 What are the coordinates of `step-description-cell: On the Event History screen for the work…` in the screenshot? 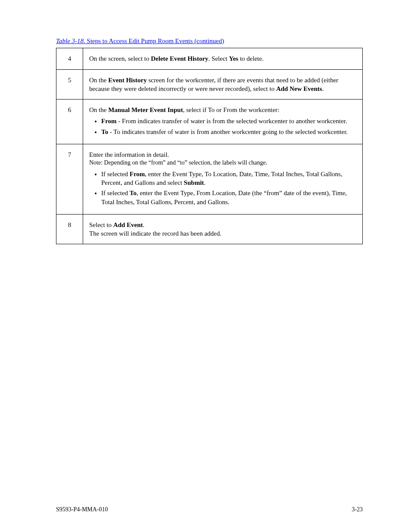 It's located at (223, 84).